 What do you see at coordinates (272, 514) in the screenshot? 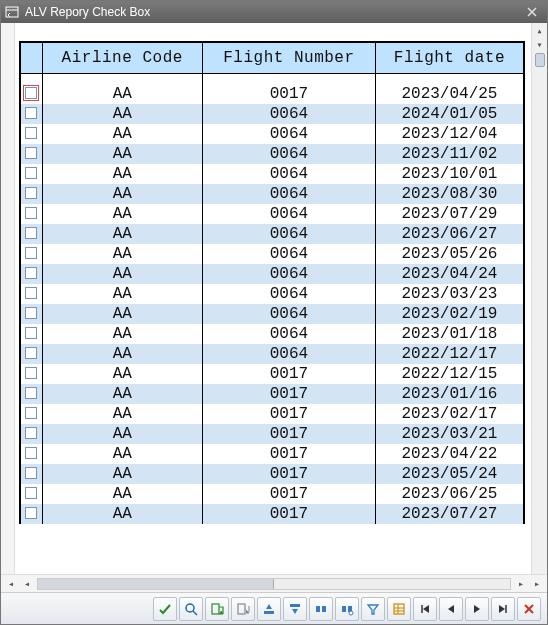
I see `table-row: AA00172023/07/27` at bounding box center [272, 514].